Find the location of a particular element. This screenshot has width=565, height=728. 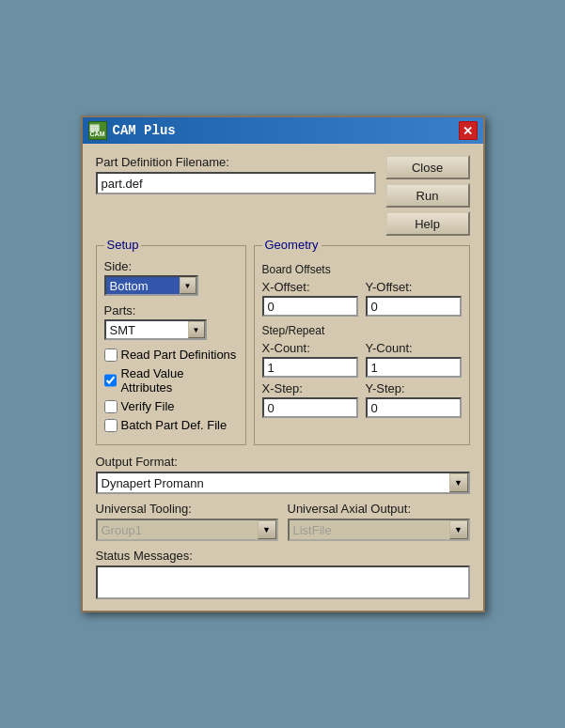

title-bar-left: ▓▓CAM CAM Plus is located at coordinates (132, 131).